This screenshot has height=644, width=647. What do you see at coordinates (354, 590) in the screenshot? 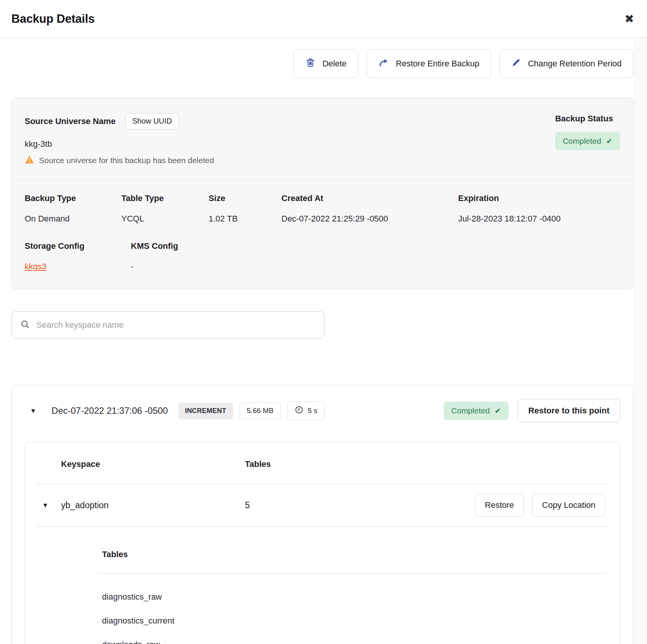
I see `list-item: diagnostics_raw` at bounding box center [354, 590].